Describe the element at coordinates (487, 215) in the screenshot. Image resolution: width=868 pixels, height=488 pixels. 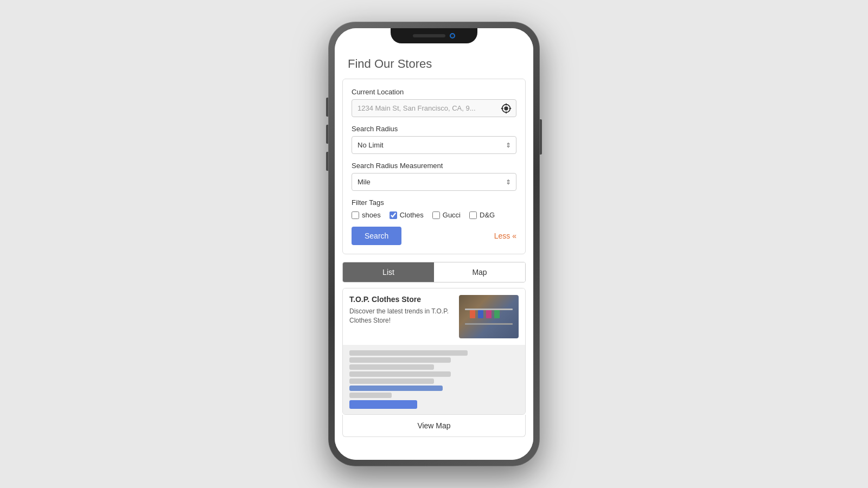
I see `filter-tag-dg-label: D&G` at that location.